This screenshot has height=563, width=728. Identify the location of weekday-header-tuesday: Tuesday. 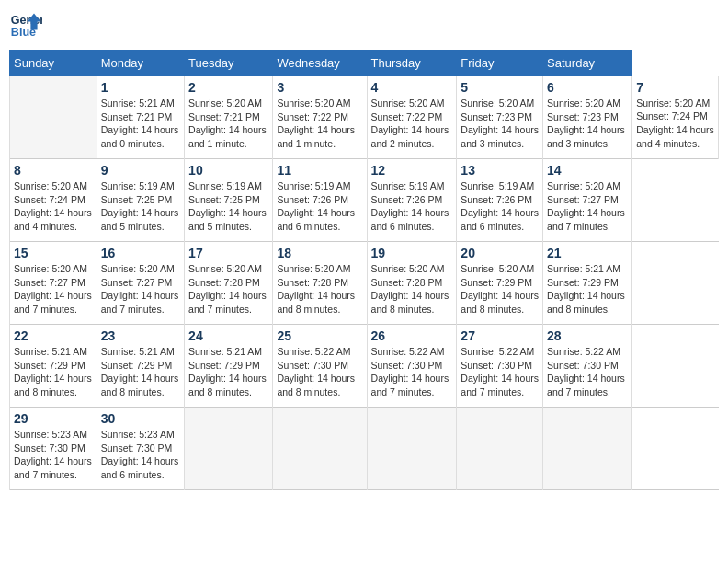
(229, 63).